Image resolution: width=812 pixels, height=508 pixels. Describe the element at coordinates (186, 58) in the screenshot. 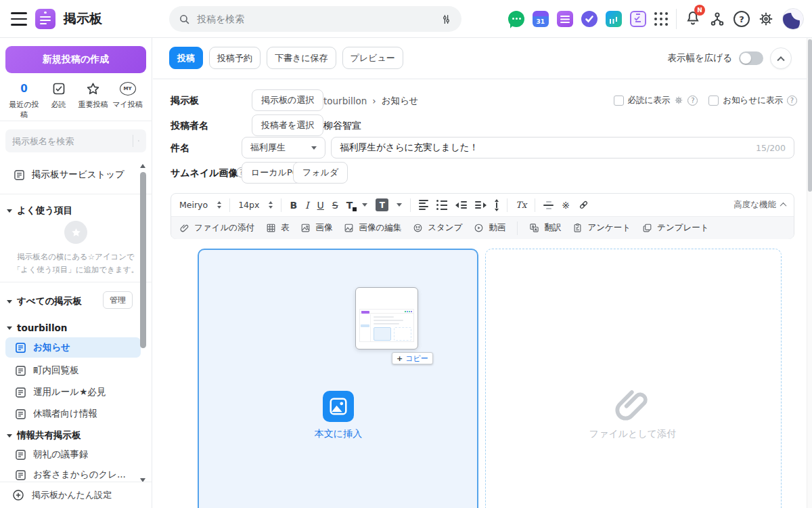

I see `post-button: 投稿` at that location.